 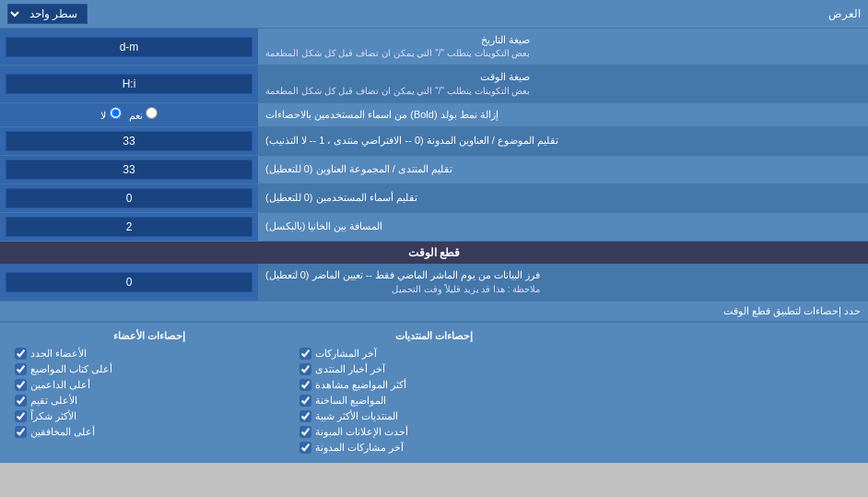 What do you see at coordinates (844, 14) in the screenshot?
I see `top-label: العرض` at bounding box center [844, 14].